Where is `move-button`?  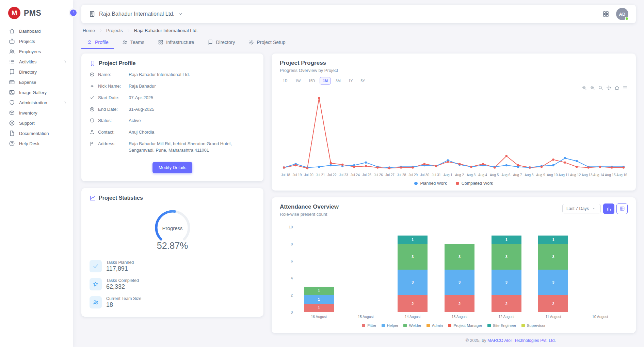 move-button is located at coordinates (609, 88).